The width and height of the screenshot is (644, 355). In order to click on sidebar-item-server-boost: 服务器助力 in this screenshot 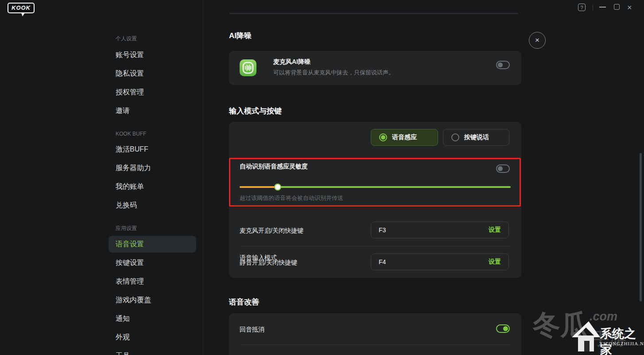, I will do `click(152, 168)`.